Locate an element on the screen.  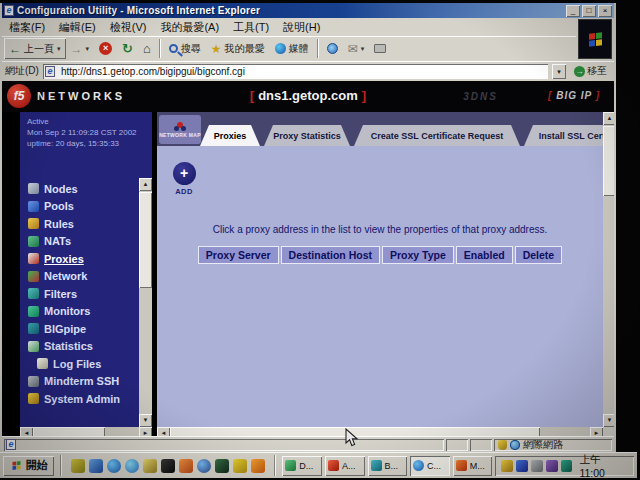
stop-button: × is located at coordinates (106, 48).